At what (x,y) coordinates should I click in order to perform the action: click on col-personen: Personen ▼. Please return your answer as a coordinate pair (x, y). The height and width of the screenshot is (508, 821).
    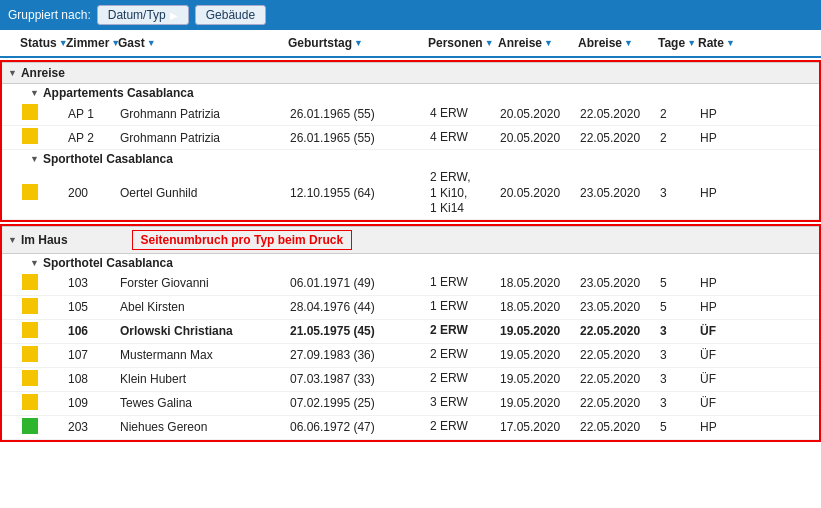
    Looking at the image, I should click on (463, 43).